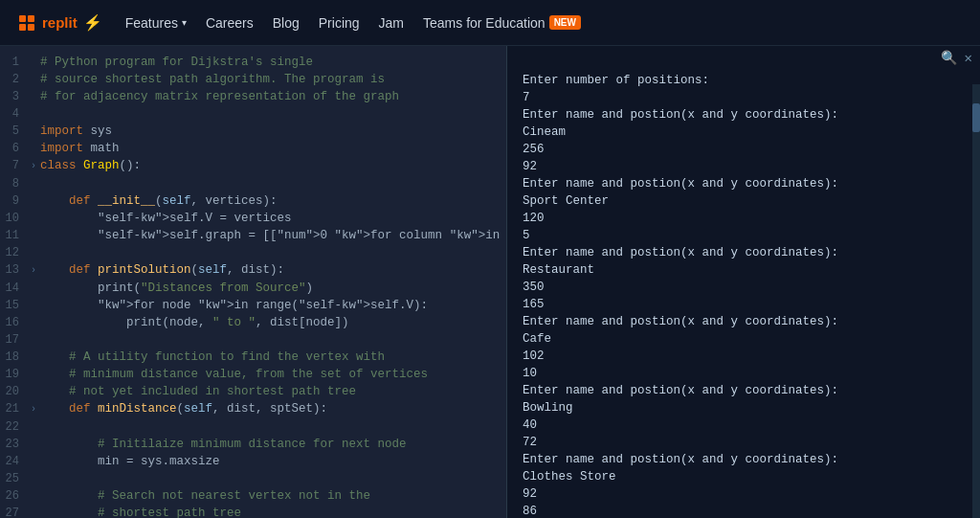 The image size is (980, 518). I want to click on line-number: 2, so click(13, 79).